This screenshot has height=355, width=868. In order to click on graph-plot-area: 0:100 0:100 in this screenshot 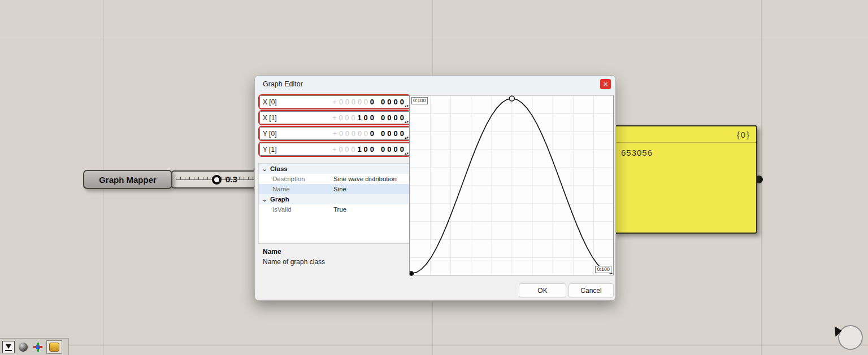, I will do `click(511, 185)`.